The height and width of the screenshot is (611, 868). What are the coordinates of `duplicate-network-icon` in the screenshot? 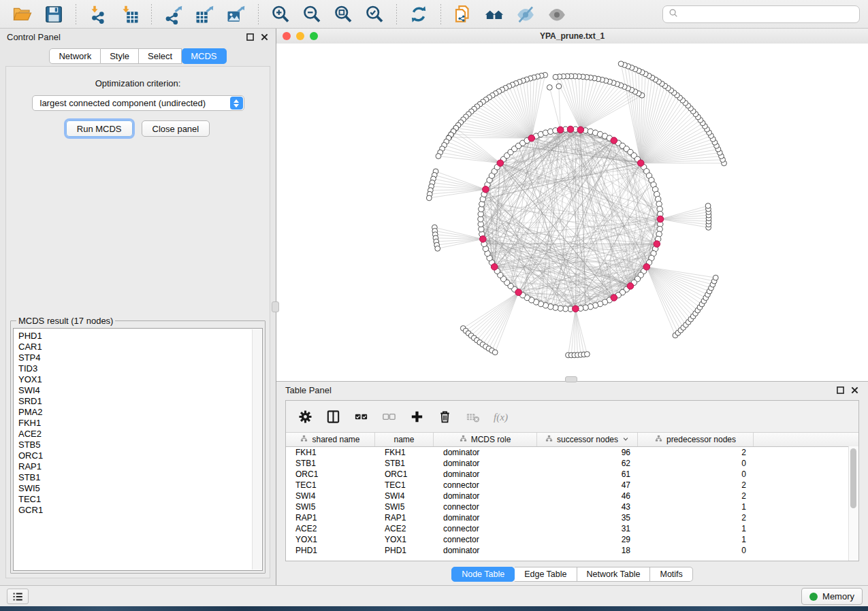 It's located at (463, 14).